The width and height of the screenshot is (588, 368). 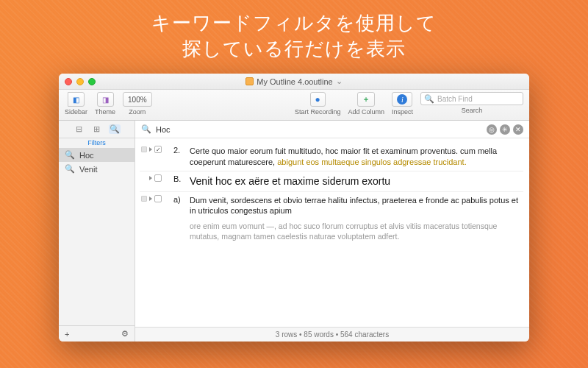 I want to click on toolbar-search-group: 🔍 Batch Find Search, so click(x=472, y=103).